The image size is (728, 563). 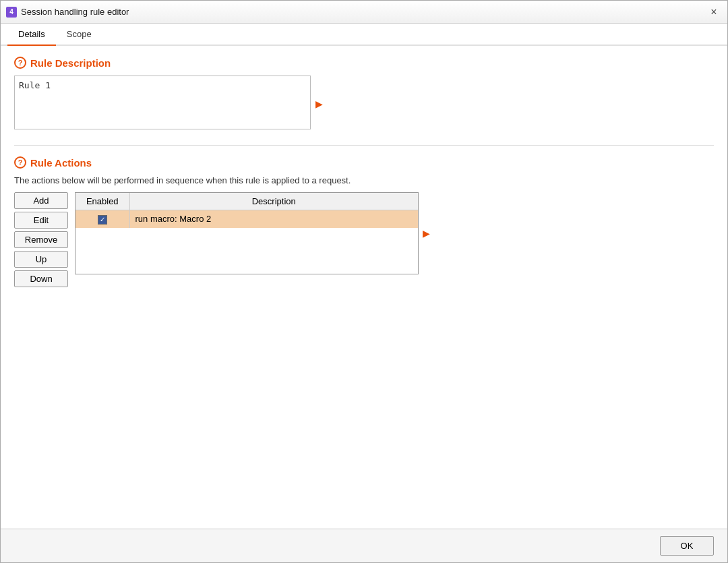 I want to click on col-header-enabled: Enabled, so click(x=102, y=202).